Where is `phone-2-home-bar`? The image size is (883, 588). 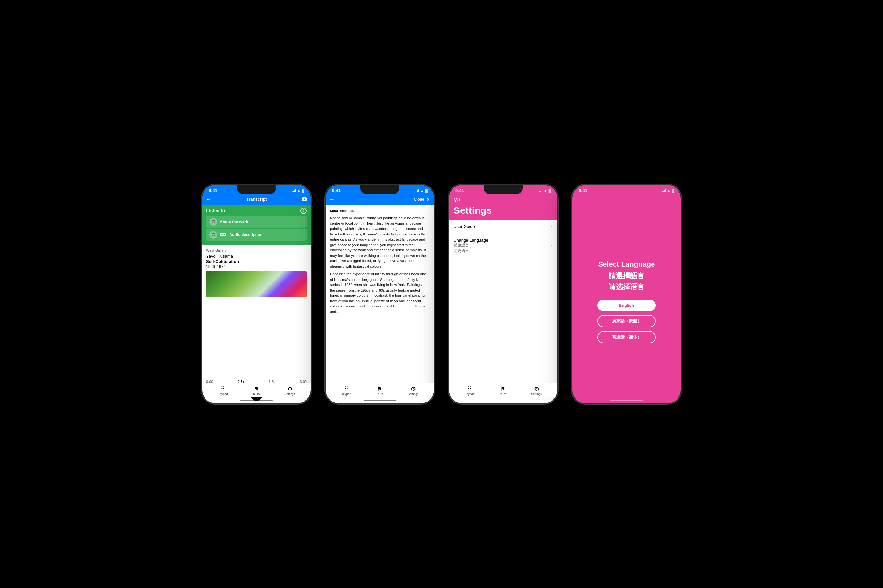
phone-2-home-bar is located at coordinates (380, 400).